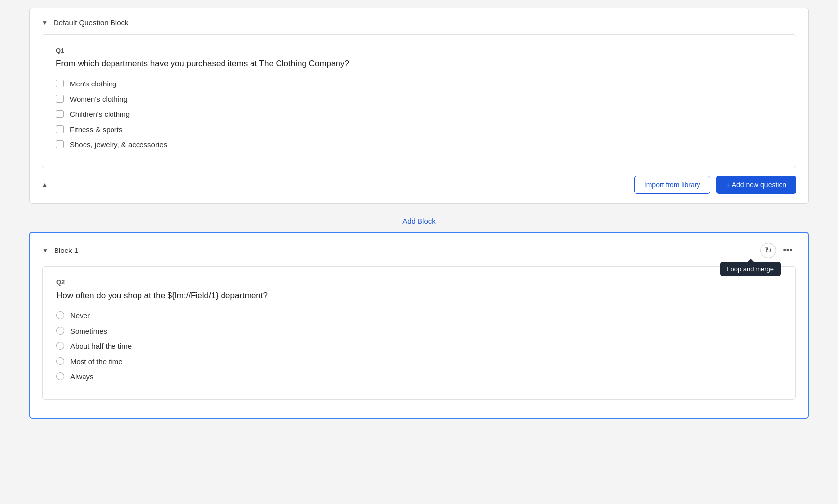 This screenshot has height=504, width=838. I want to click on option-label-shoes: Shoes, jewelry, & accessories, so click(118, 144).